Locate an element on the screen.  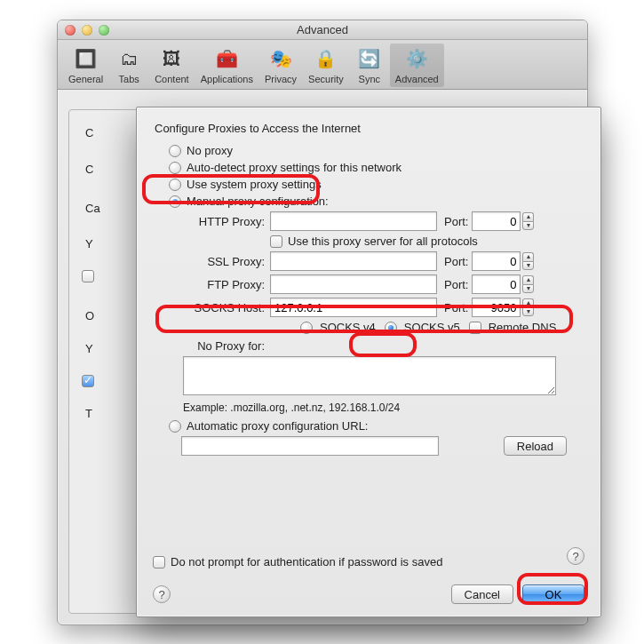
radio-auto-detect: Auto-detect proxy settings for this netw… is located at coordinates (377, 167).